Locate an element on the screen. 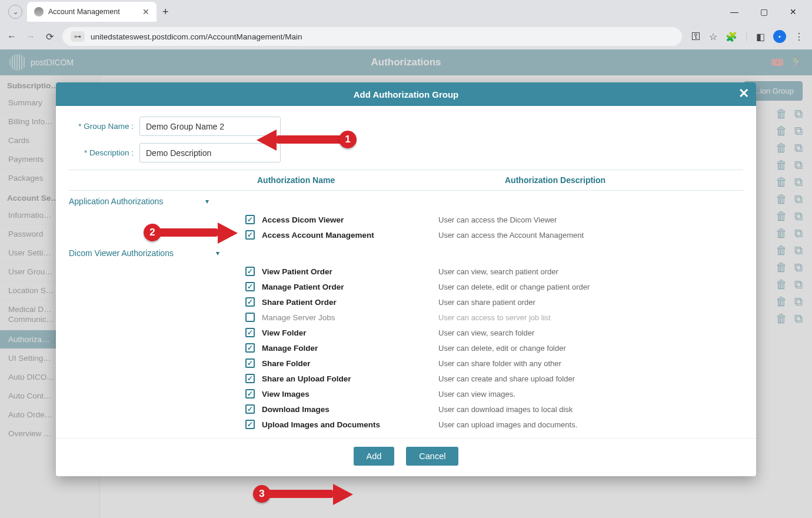 The image size is (812, 518). auth-name: Upload Images and Documents is located at coordinates (350, 425).